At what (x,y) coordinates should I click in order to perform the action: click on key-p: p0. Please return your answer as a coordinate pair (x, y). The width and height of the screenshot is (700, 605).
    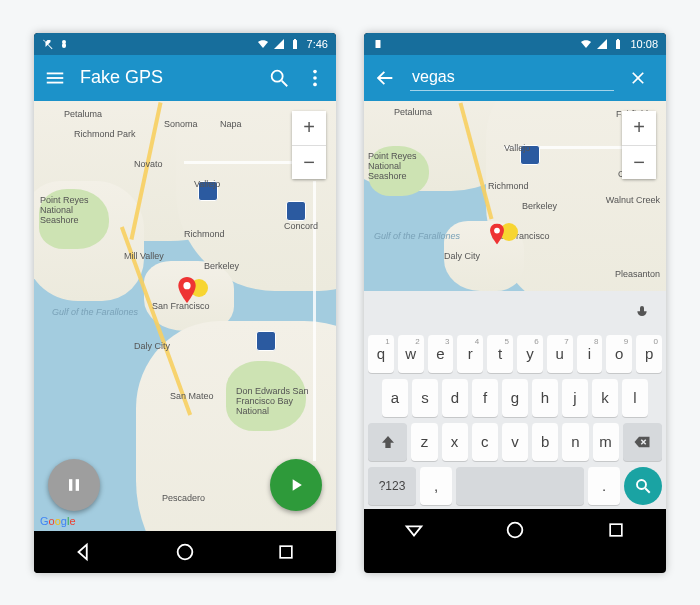
    Looking at the image, I should click on (649, 354).